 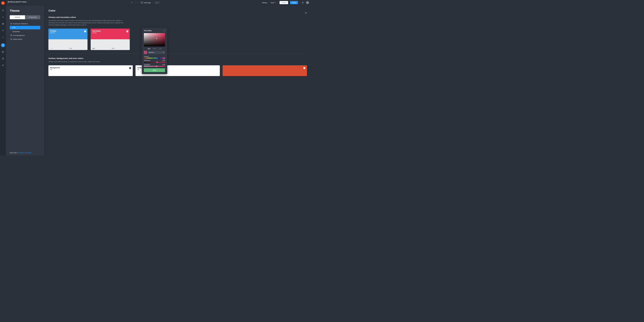 I want to click on database-icon, so click(x=3, y=59).